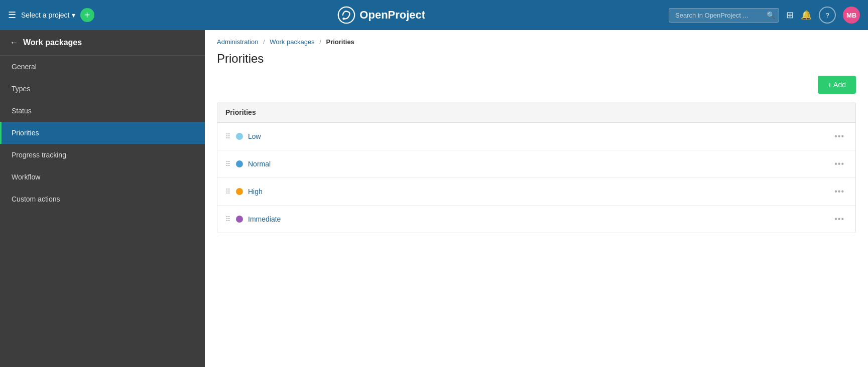 This screenshot has width=868, height=367. I want to click on priority-row-normal: ⠿ Normal •••, so click(536, 164).